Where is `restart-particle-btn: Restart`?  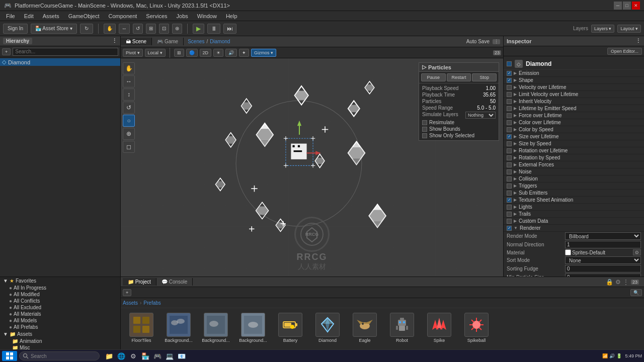 restart-particle-btn: Restart is located at coordinates (459, 77).